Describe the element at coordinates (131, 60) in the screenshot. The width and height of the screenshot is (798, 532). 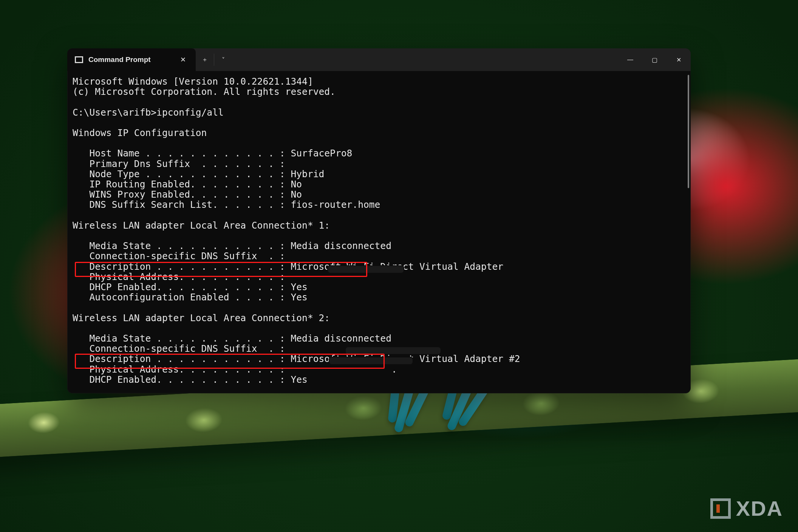
I see `tab-command-prompt: Command Prompt ✕` at that location.